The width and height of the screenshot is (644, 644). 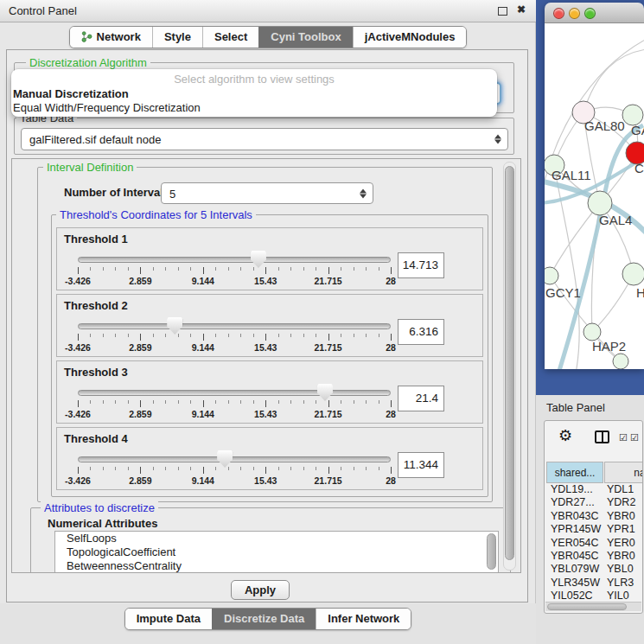 I want to click on threshold-value-field: 14.713, so click(x=421, y=265).